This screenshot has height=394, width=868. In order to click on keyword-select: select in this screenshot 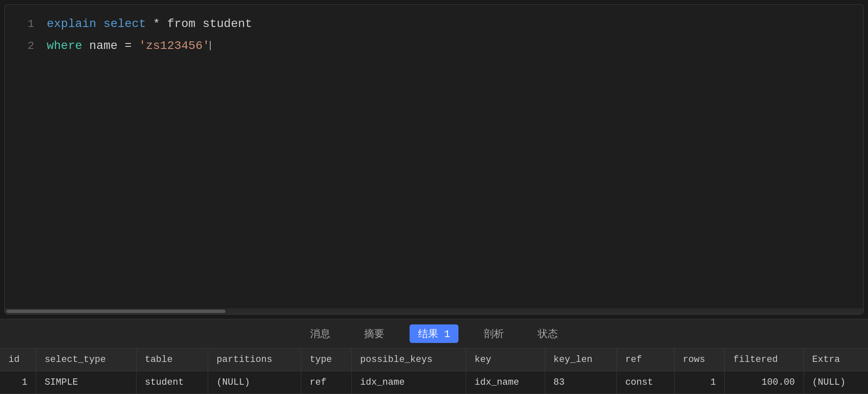, I will do `click(125, 24)`.